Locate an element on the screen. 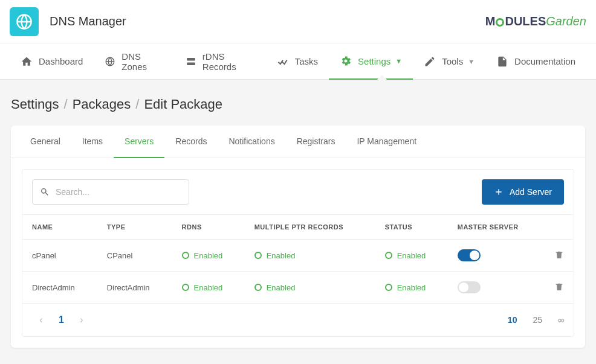 The height and width of the screenshot is (364, 596). breadcrumb: Settings/Packages/Edit Package is located at coordinates (298, 104).